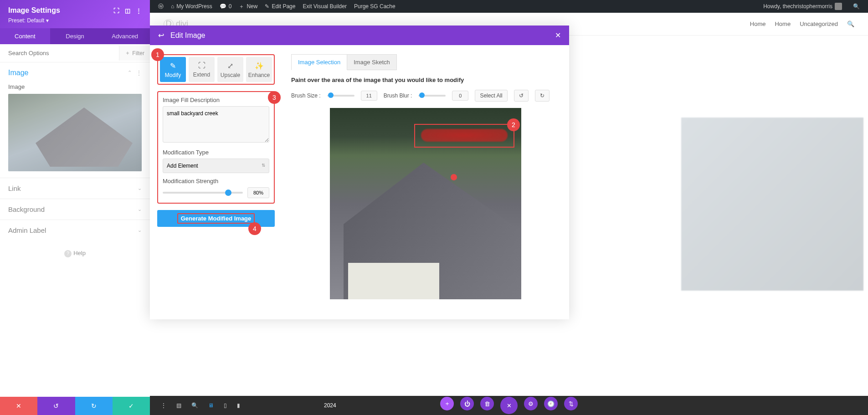 This screenshot has height=415, width=868. I want to click on brush-blur-slider, so click(432, 96).